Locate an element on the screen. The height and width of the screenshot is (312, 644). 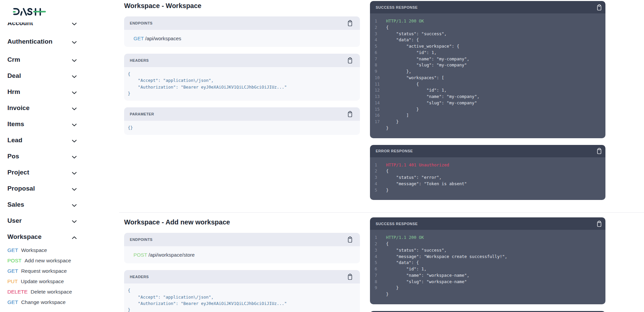
sidebar-item-invoice: Invoice is located at coordinates (60, 108).